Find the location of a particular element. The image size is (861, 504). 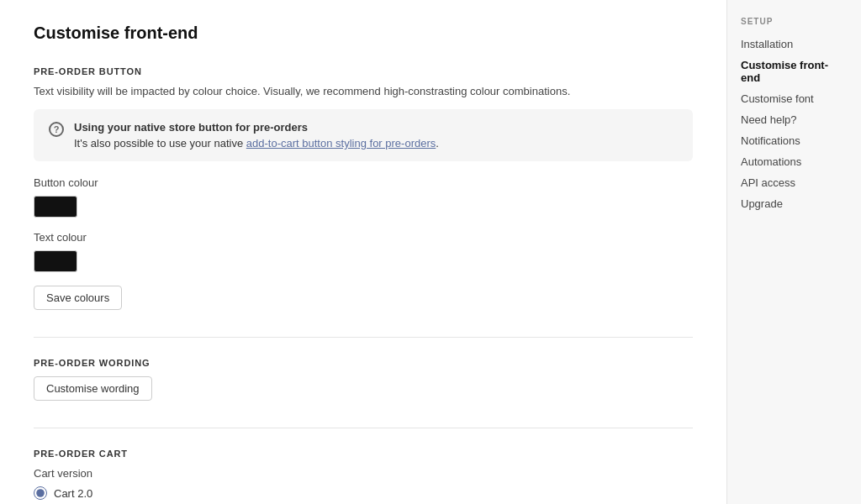

sidebar-nav: Installation Customise front-end Customi… is located at coordinates (794, 124).